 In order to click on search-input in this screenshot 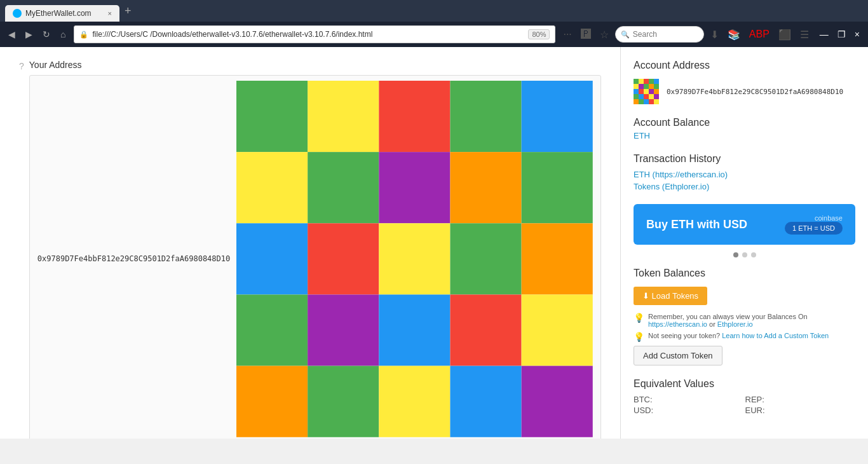, I will do `click(665, 34)`.